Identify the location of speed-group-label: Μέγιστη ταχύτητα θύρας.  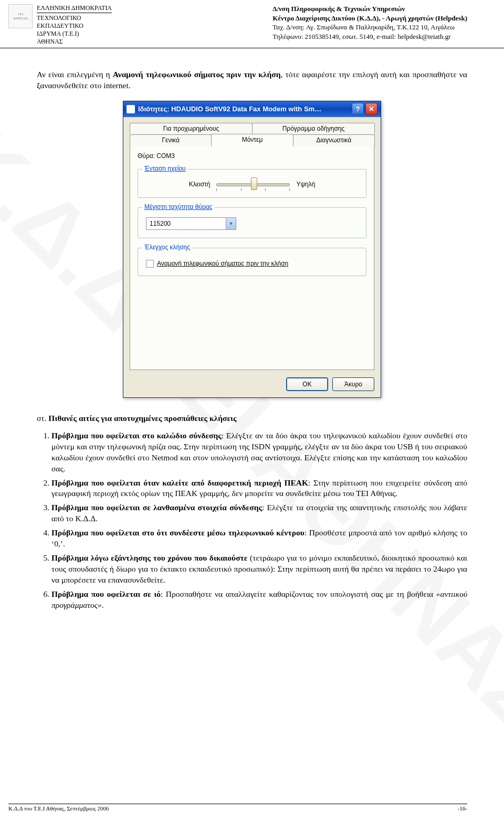
(178, 207).